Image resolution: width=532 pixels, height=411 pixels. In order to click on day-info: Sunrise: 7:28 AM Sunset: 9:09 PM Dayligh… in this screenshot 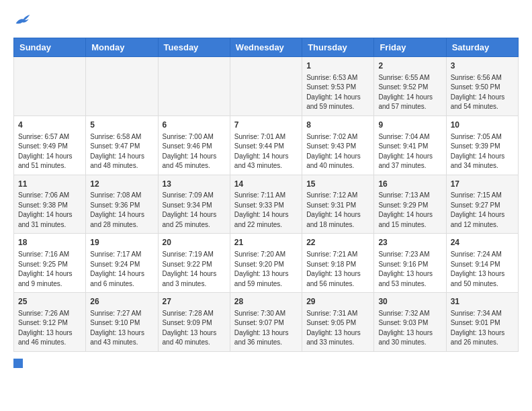, I will do `click(194, 328)`.